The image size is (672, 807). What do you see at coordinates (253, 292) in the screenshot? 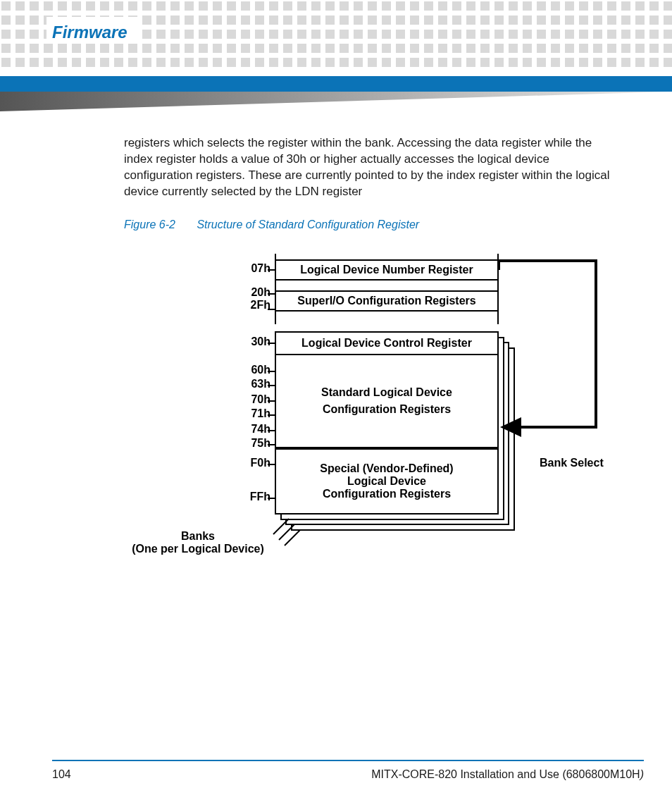
I see `addr-20h: 20h` at bounding box center [253, 292].